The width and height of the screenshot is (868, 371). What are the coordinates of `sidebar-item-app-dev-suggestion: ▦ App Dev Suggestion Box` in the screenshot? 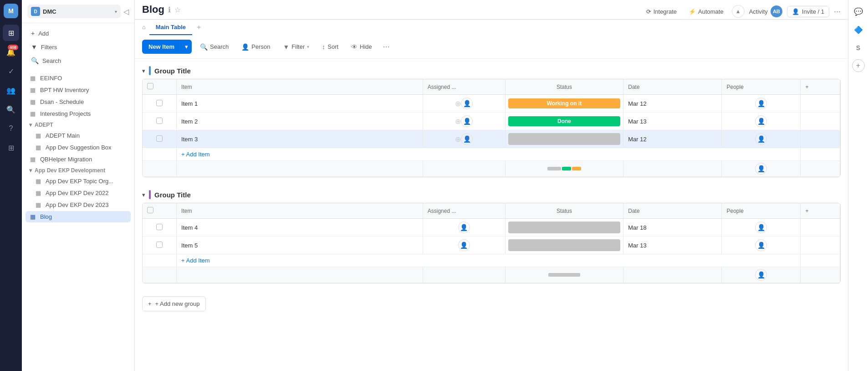 It's located at (78, 148).